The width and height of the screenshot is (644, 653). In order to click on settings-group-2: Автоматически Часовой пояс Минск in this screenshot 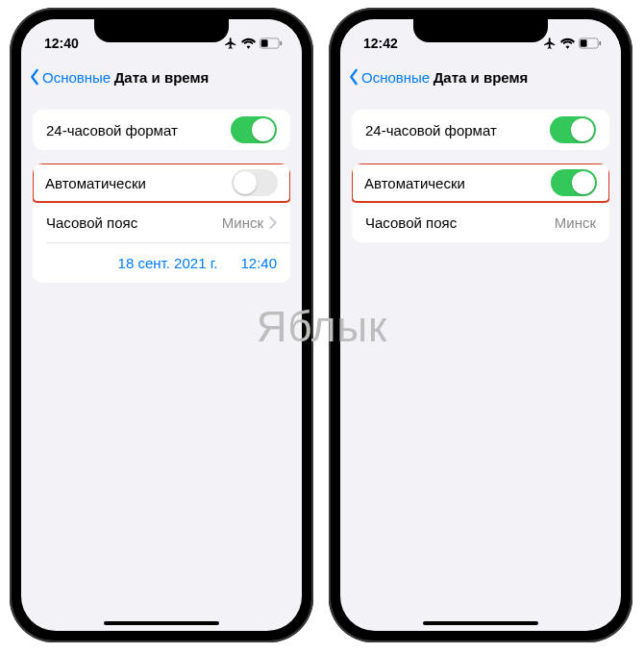, I will do `click(481, 203)`.